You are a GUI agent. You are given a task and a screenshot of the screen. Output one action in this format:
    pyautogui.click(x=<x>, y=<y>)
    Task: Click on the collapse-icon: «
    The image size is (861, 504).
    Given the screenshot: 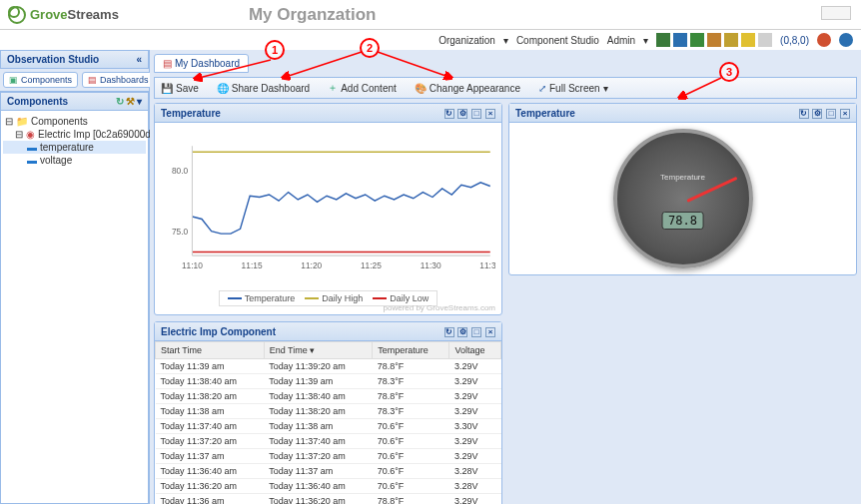 What is the action you would take?
    pyautogui.click(x=139, y=60)
    